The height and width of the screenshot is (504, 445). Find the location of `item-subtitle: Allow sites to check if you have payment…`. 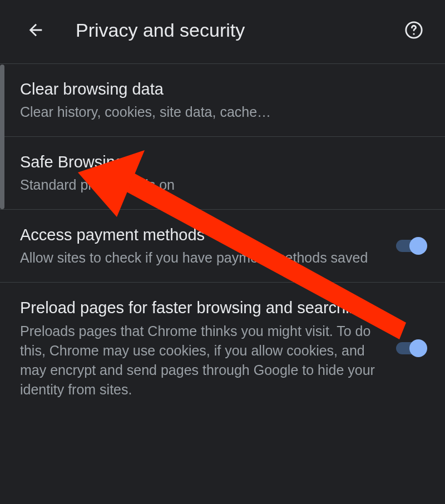

item-subtitle: Allow sites to check if you have payment… is located at coordinates (202, 258).